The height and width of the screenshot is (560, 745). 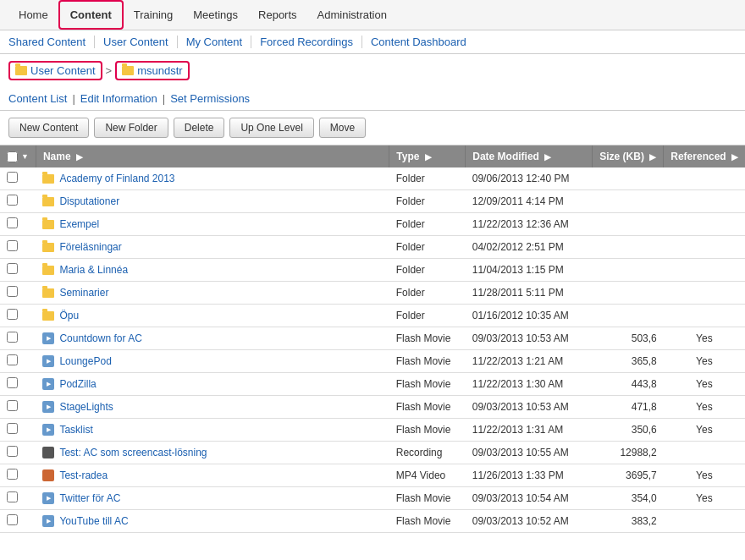 I want to click on up-one-level-button: Up One Level, so click(x=271, y=128).